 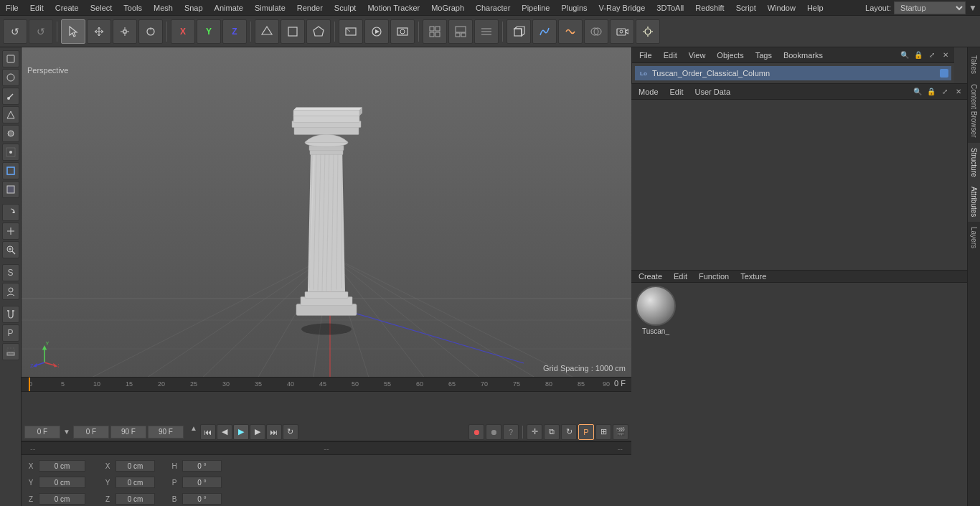 I want to click on mode-p-btn: P, so click(x=586, y=432).